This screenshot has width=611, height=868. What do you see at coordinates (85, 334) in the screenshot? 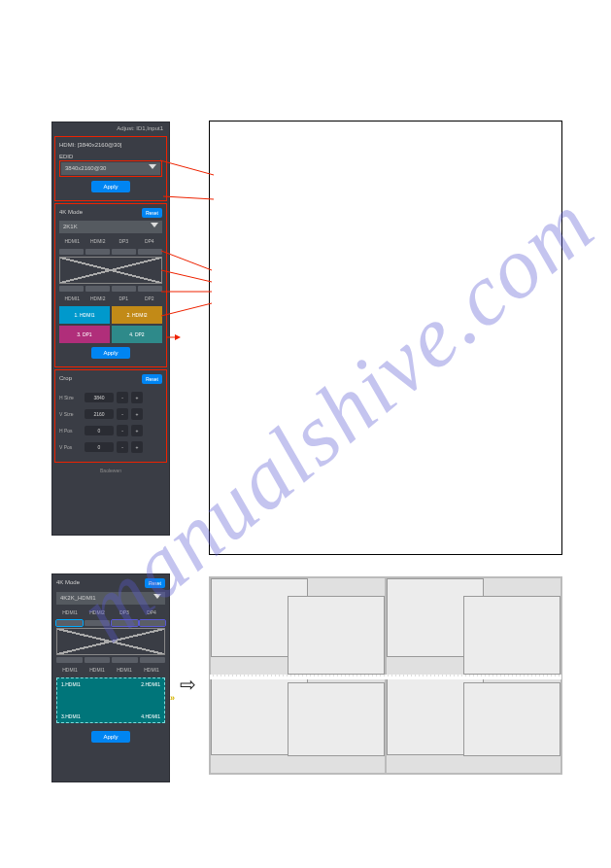
I see `source-dp1-button: 3. DP1` at bounding box center [85, 334].